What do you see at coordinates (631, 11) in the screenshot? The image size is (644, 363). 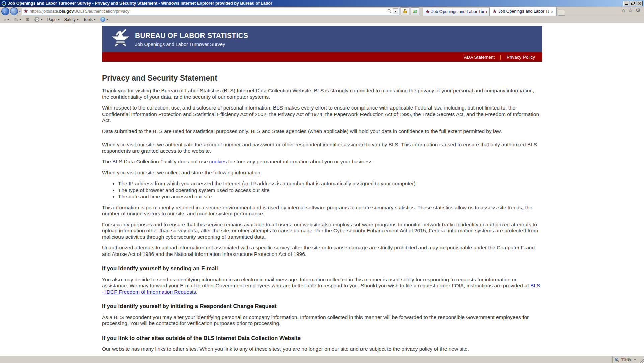 I see `quick-access-icons: ⌂ ☆ ⚙` at bounding box center [631, 11].